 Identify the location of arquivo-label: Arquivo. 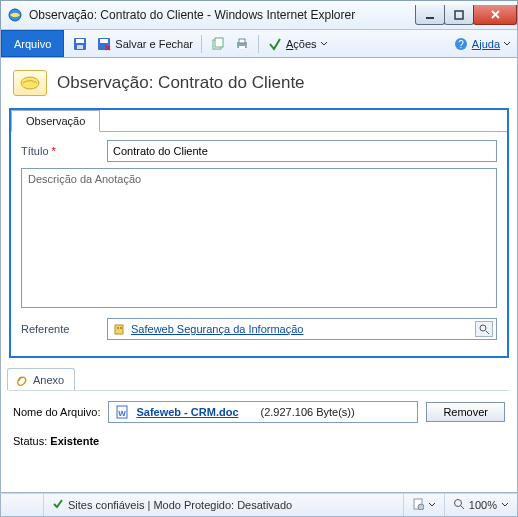
(32, 44).